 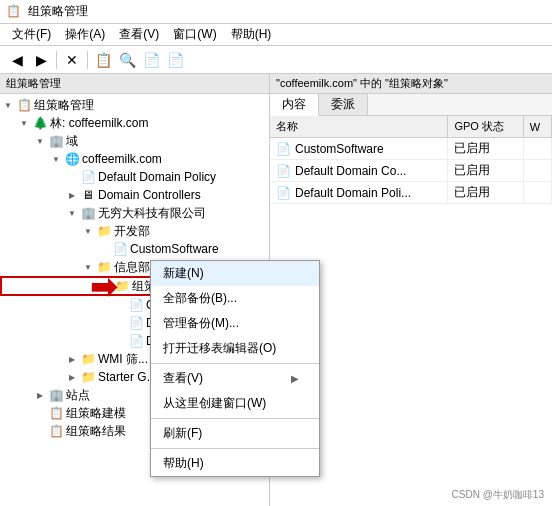 I want to click on left-panel-header: 组策略管理, so click(x=134, y=84).